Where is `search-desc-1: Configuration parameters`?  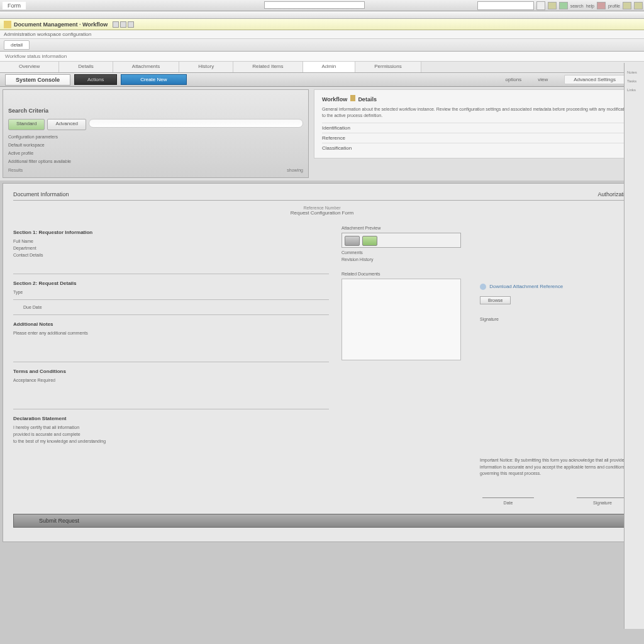 search-desc-1: Configuration parameters is located at coordinates (156, 137).